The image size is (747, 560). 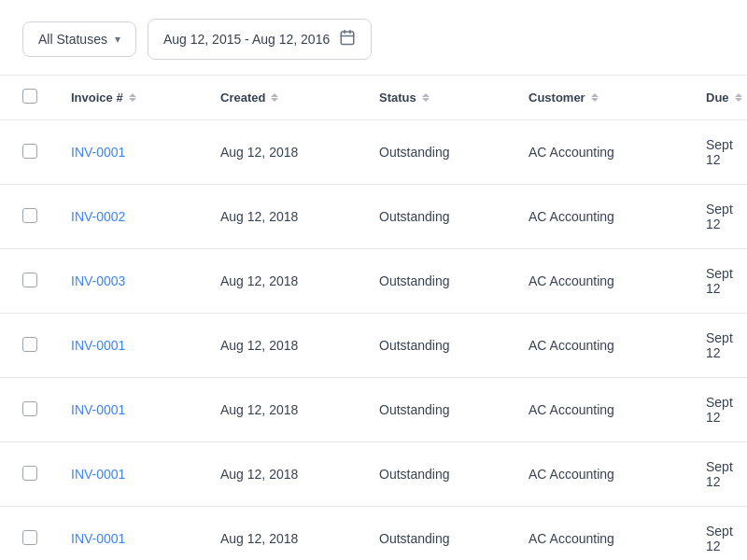 What do you see at coordinates (247, 39) in the screenshot?
I see `date-range-label: Aug 12, 2015 - Aug 12, 2016` at bounding box center [247, 39].